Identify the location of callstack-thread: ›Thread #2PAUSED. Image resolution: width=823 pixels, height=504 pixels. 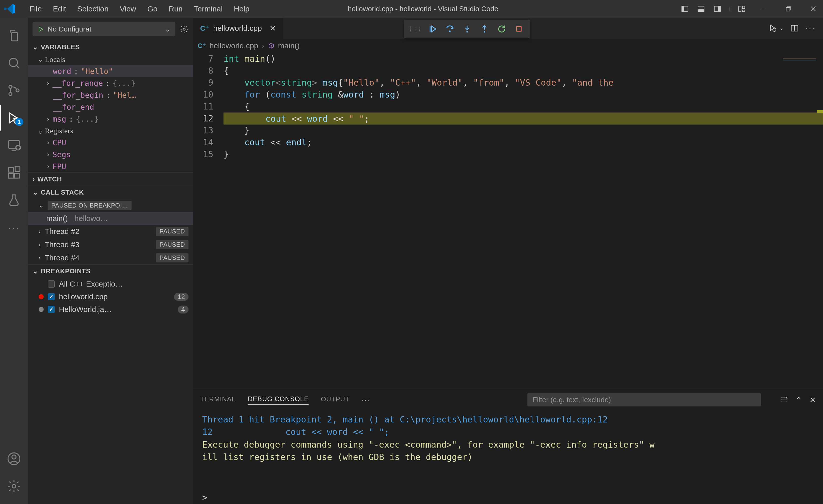
(111, 231).